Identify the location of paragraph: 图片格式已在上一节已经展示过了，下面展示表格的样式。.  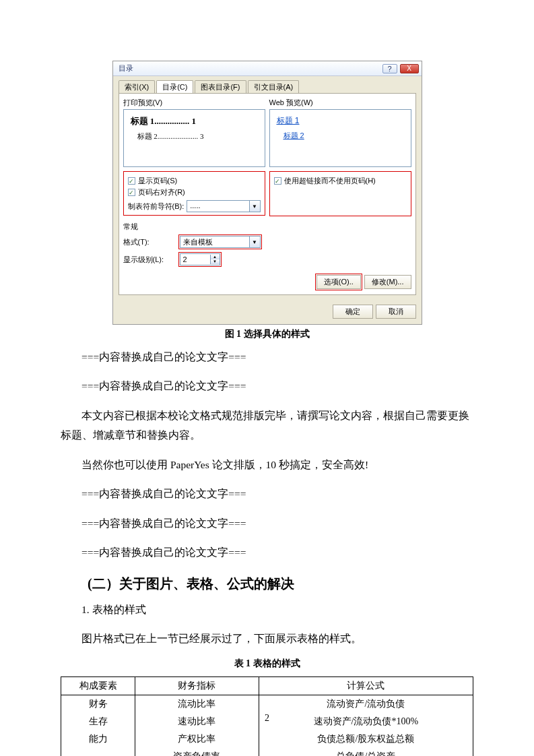
(267, 639).